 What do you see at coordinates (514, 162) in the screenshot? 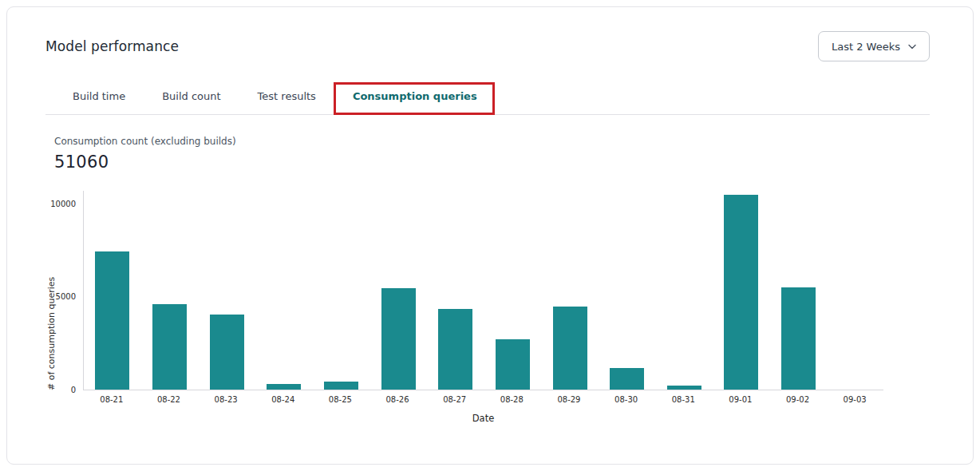
I see `metric-value: 51060` at bounding box center [514, 162].